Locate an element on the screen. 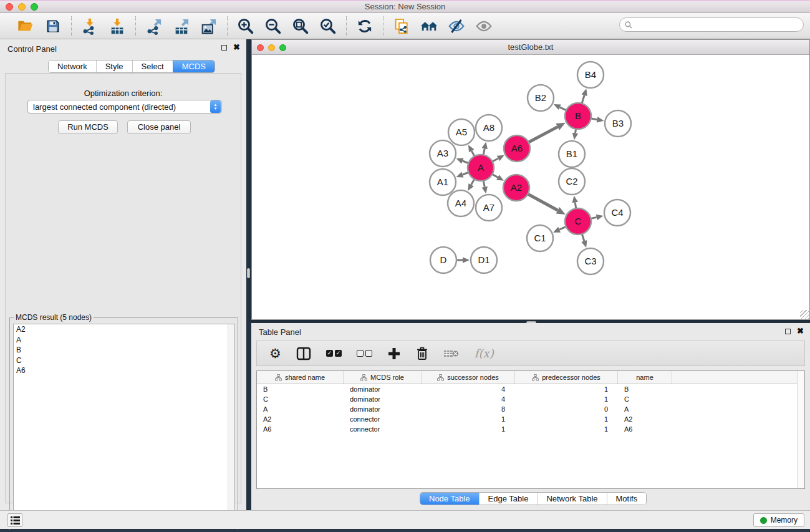 The height and width of the screenshot is (532, 810). network-window-titlebar: testGlobe.txt is located at coordinates (531, 47).